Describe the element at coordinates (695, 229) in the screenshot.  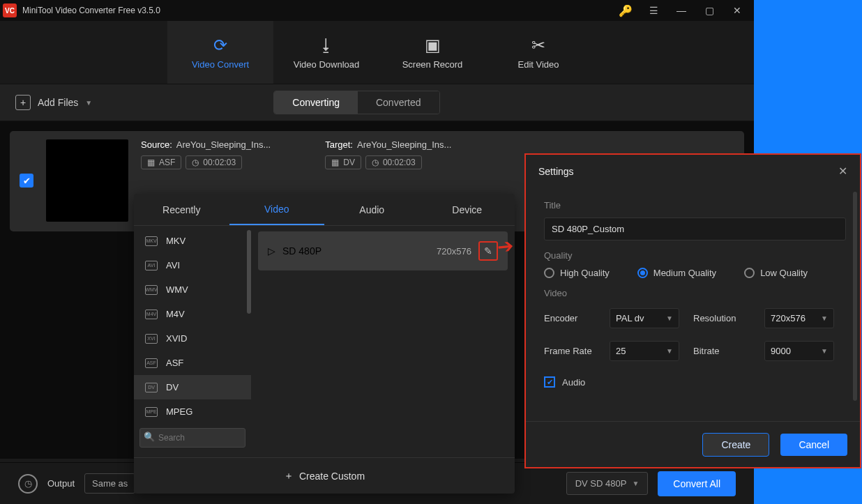
I see `title-input` at that location.